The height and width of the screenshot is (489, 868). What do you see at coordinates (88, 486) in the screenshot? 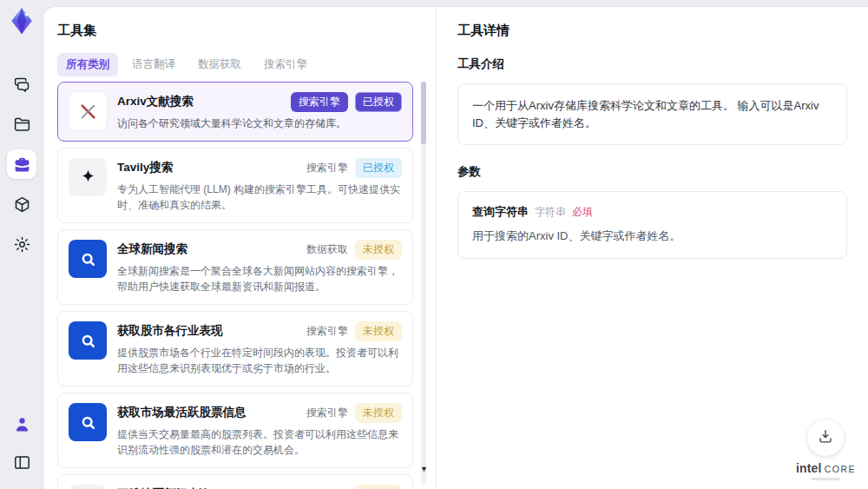
I see `newspaper-icon` at bounding box center [88, 486].